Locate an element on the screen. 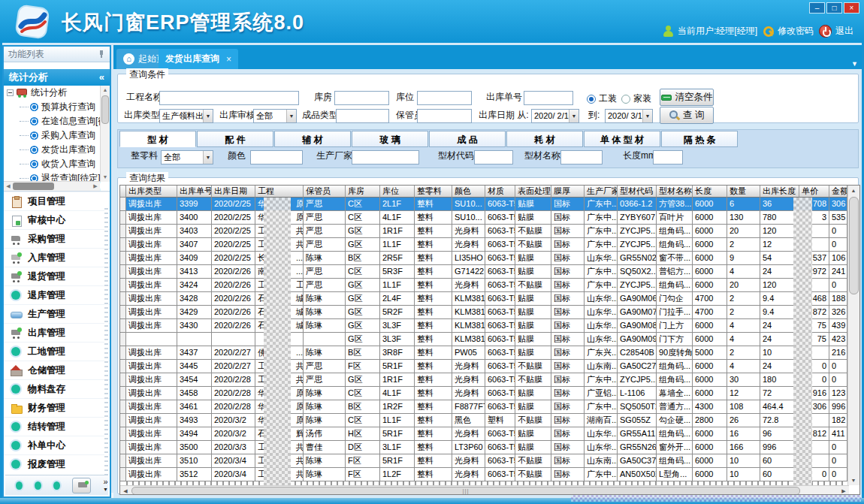  profile-code-input is located at coordinates (494, 158).